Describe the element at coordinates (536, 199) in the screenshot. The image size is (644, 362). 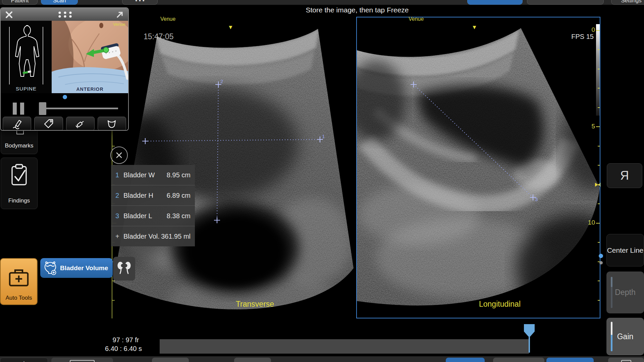
I see `caliper-3-number: 3` at that location.